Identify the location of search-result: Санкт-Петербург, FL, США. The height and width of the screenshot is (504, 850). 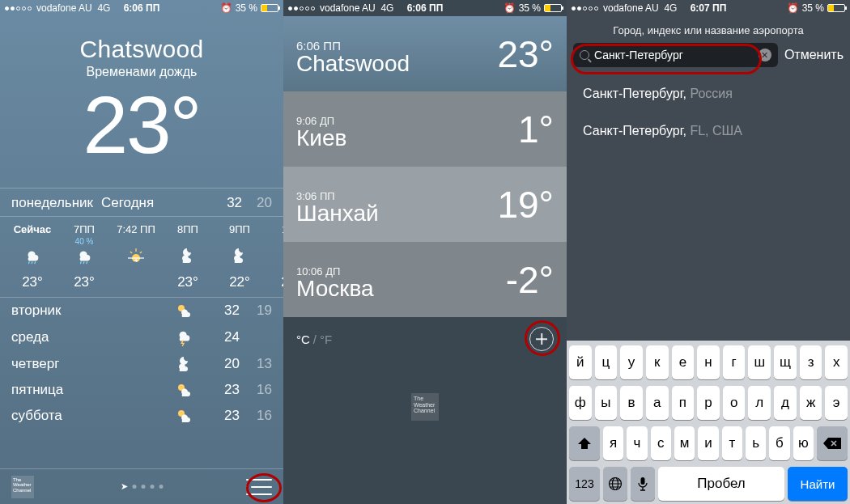
(708, 131).